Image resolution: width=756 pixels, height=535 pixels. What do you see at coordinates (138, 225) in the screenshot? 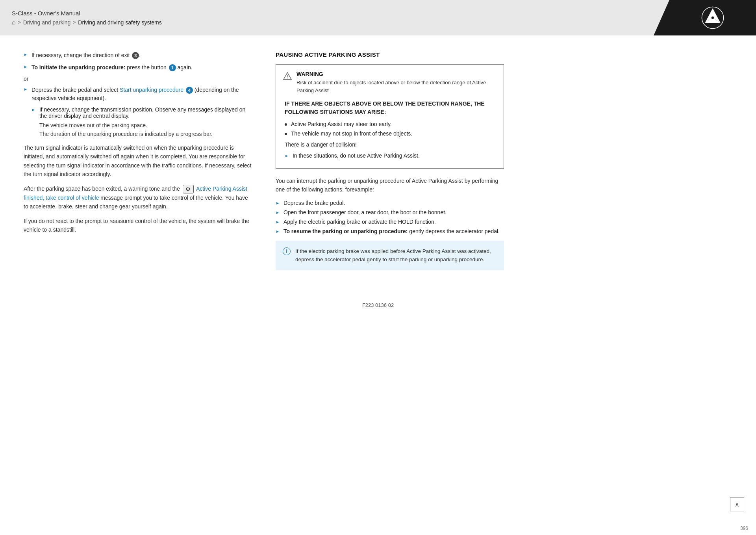
I see `left-para-3: If you do not react to the prompt to rea…` at bounding box center [138, 225].